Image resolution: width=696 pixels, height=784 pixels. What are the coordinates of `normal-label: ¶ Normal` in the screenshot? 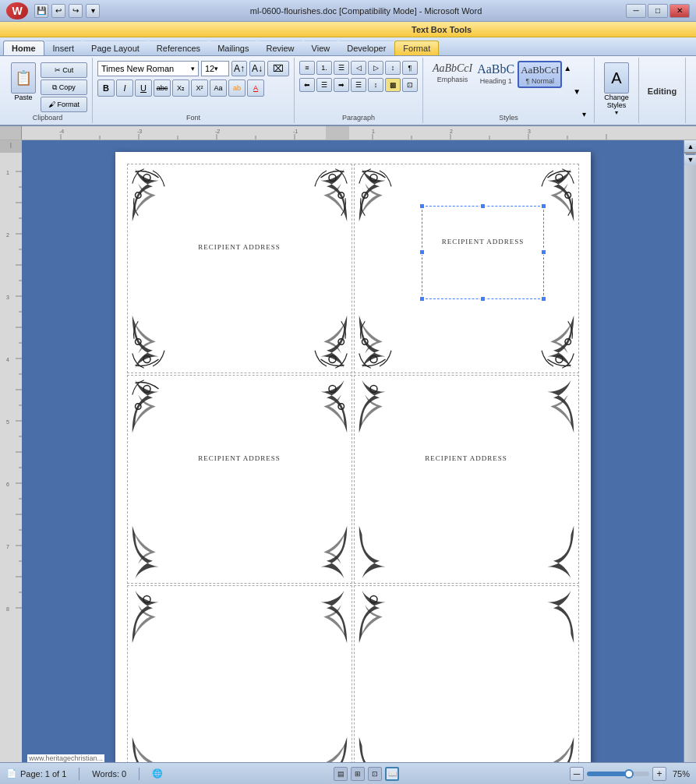 It's located at (540, 81).